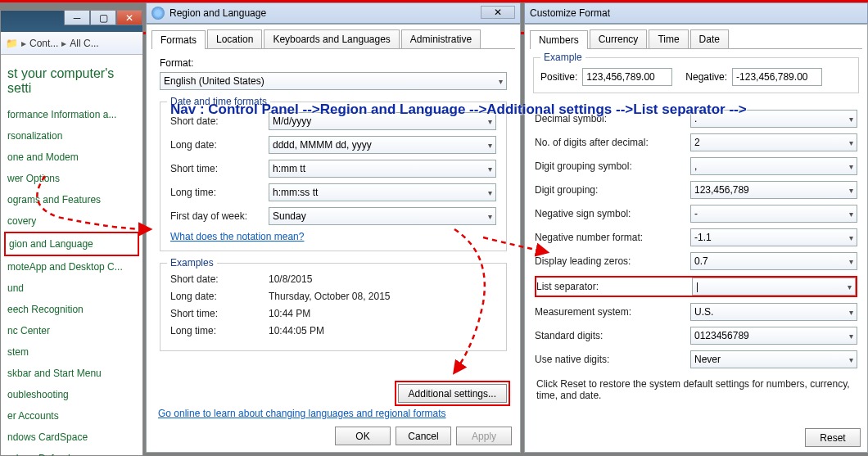 The width and height of the screenshot is (868, 456). I want to click on sidebar-item: er Accounts, so click(72, 416).